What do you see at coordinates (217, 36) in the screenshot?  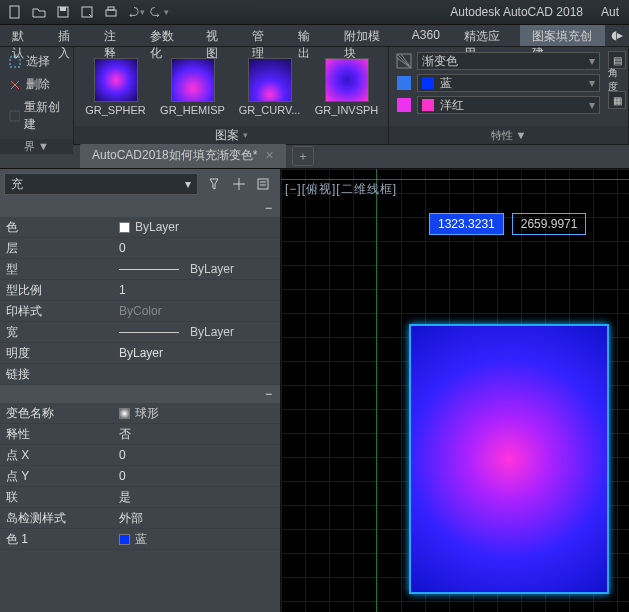 I see `tab-view: 视图` at bounding box center [217, 36].